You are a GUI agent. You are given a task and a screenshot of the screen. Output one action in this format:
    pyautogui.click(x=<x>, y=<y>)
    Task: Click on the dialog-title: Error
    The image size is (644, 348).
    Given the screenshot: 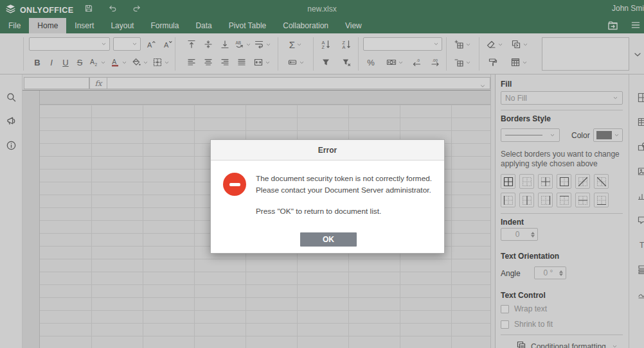 What is the action you would take?
    pyautogui.click(x=328, y=150)
    